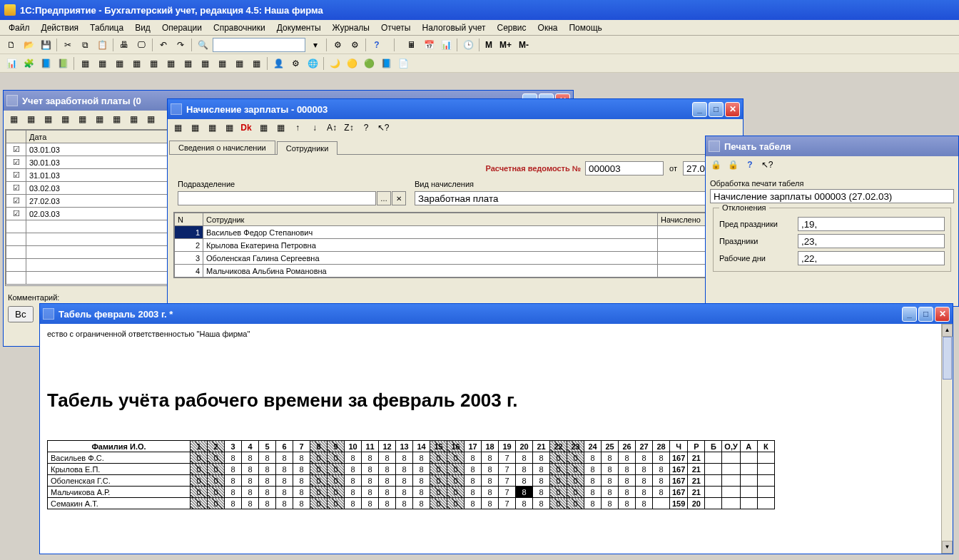  Describe the element at coordinates (102, 63) in the screenshot. I see `nav6-icon: ▦` at that location.